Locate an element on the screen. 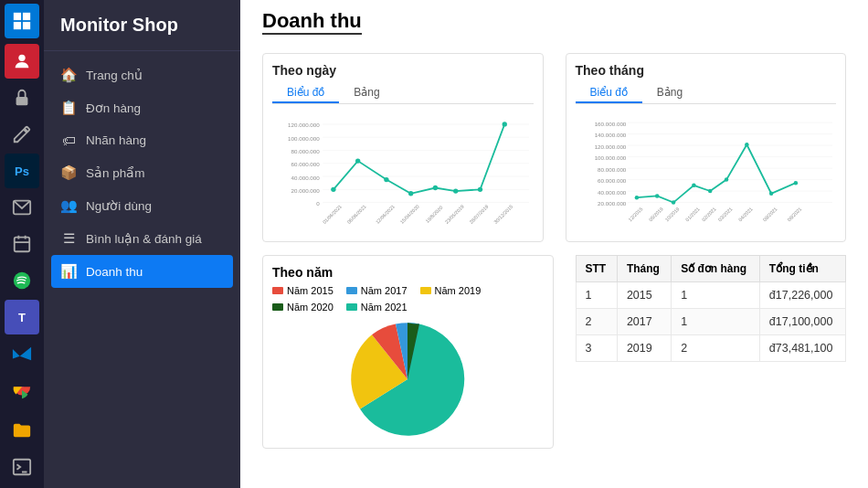 The image size is (868, 488). table-row: 1 2015 1 đ17,226,000 is located at coordinates (711, 296).